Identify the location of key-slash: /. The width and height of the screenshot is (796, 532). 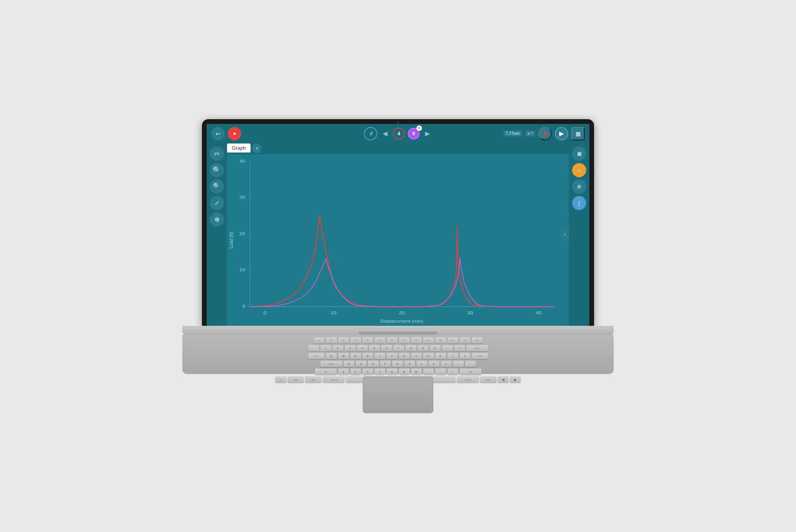
(453, 372).